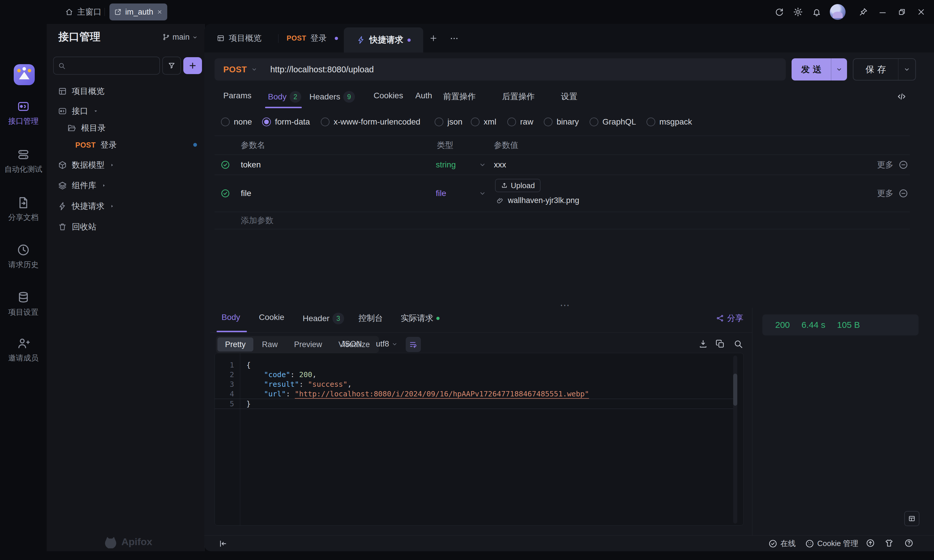 The width and height of the screenshot is (934, 560). I want to click on add-param-row: 添加参数, so click(562, 221).